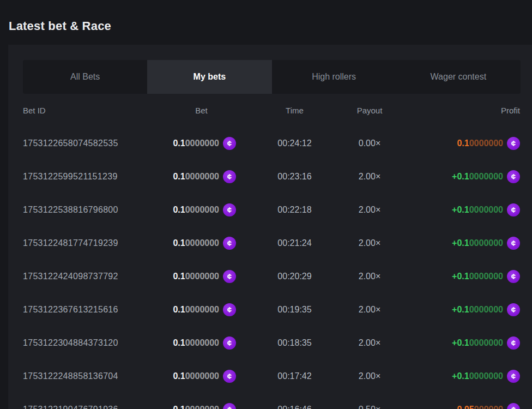  Describe the element at coordinates (294, 243) in the screenshot. I see `bet-time: 00:21:24` at that location.